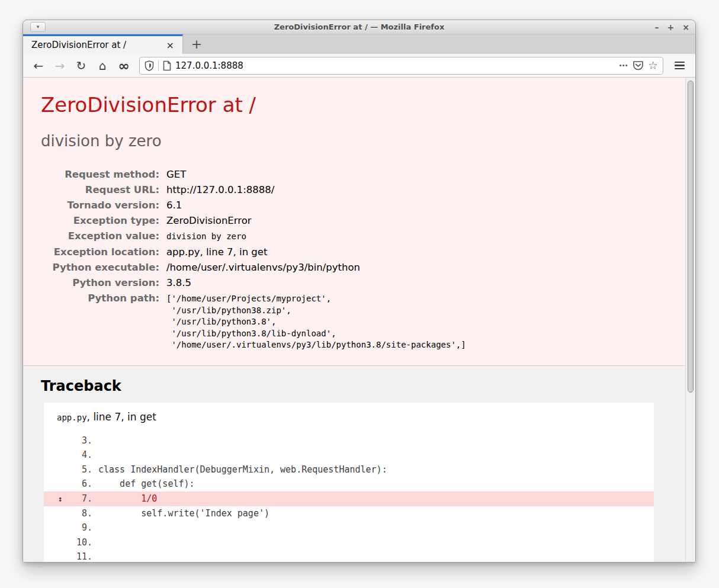 Image resolution: width=719 pixels, height=588 pixels. Describe the element at coordinates (100, 283) in the screenshot. I see `row-label: Python version:` at that location.